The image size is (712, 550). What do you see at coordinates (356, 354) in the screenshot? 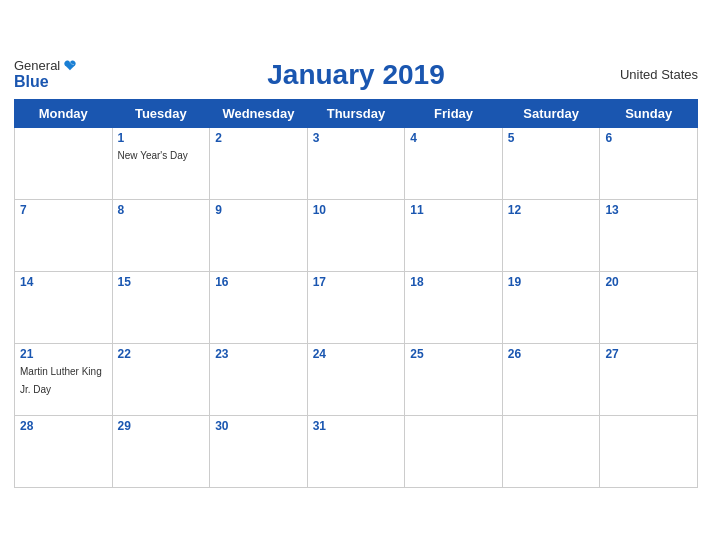
I see `day-number: 24` at bounding box center [356, 354].